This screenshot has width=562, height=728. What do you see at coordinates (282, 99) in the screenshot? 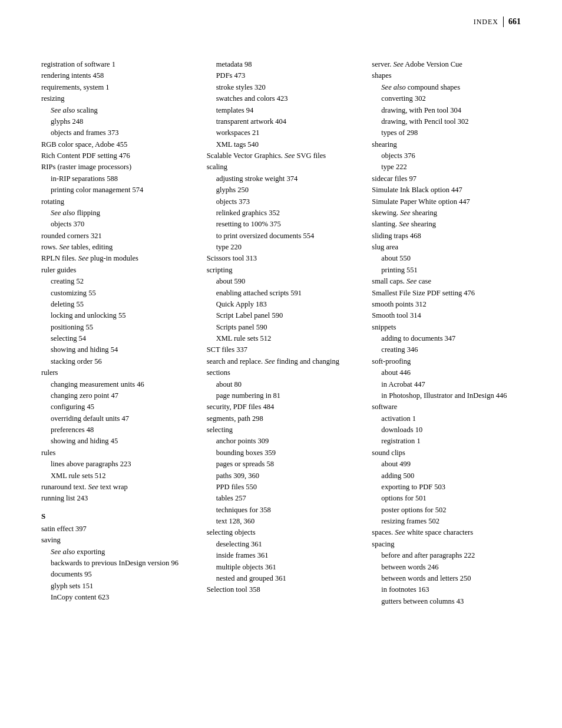
I see `index-entry: swatches and colors 423` at bounding box center [282, 99].